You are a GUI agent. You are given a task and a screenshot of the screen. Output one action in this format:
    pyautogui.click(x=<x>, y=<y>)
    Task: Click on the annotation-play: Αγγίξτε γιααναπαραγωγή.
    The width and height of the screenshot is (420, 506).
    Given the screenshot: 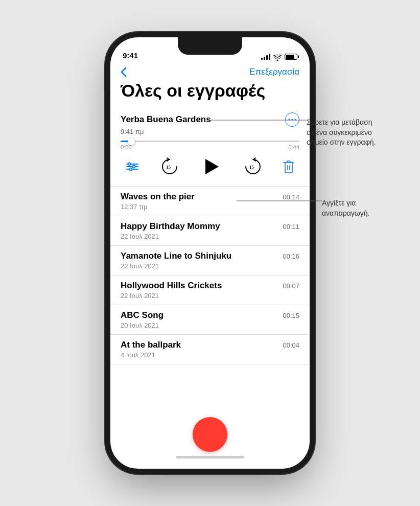 What is the action you would take?
    pyautogui.click(x=363, y=209)
    